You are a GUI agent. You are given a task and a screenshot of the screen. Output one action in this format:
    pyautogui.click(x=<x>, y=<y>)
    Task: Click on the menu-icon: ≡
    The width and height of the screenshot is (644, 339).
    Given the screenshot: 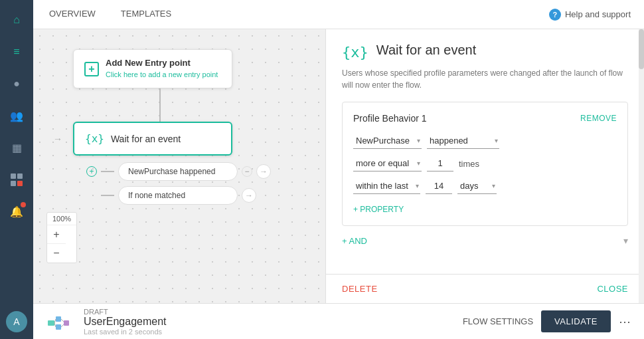 What is the action you would take?
    pyautogui.click(x=17, y=52)
    